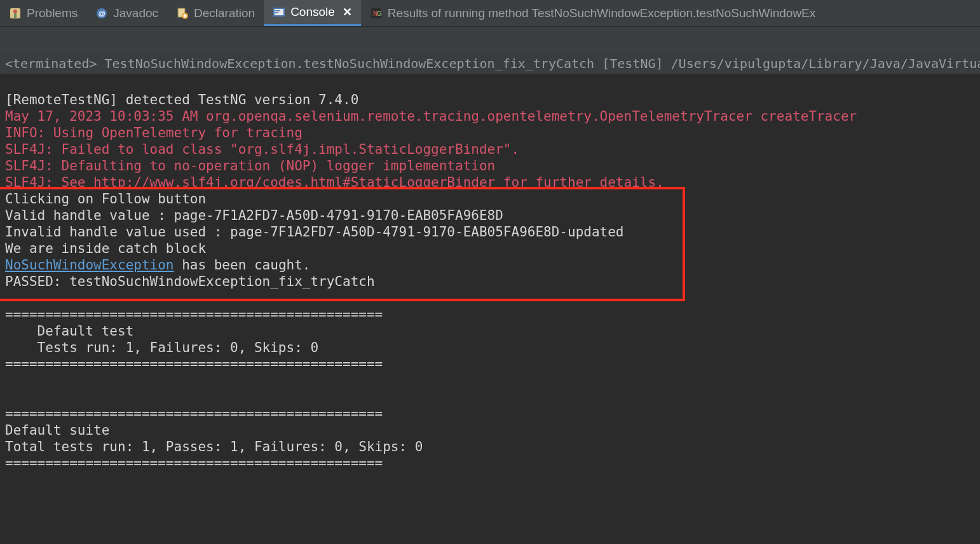 The width and height of the screenshot is (980, 544). What do you see at coordinates (69, 331) in the screenshot?
I see `console-line: Default test` at bounding box center [69, 331].